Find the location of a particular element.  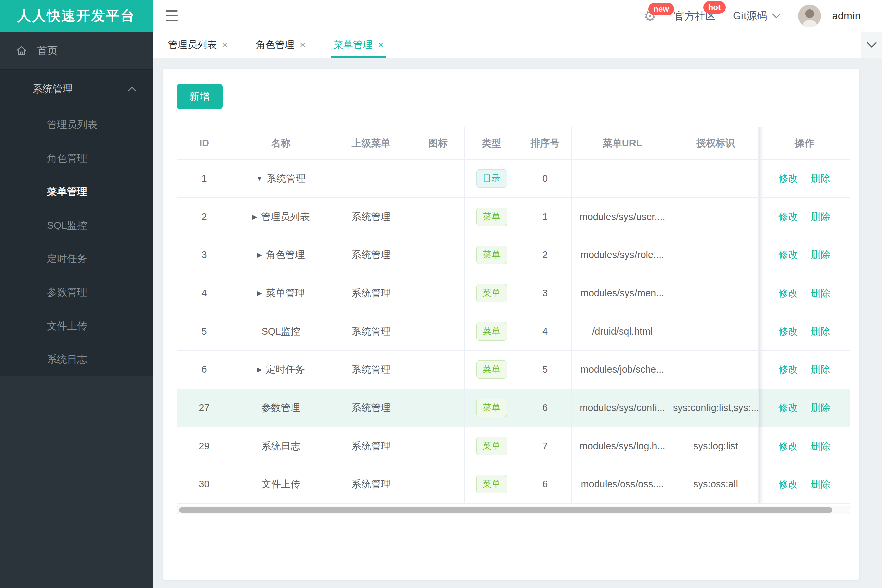

hamburger-icon is located at coordinates (172, 11).